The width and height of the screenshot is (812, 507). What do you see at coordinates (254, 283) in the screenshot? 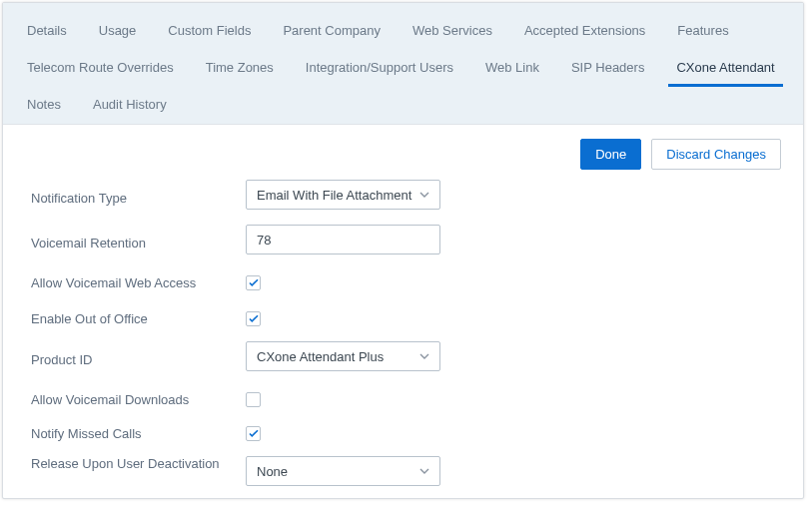
I see `checkbox-allow-voicemail-web-access` at bounding box center [254, 283].